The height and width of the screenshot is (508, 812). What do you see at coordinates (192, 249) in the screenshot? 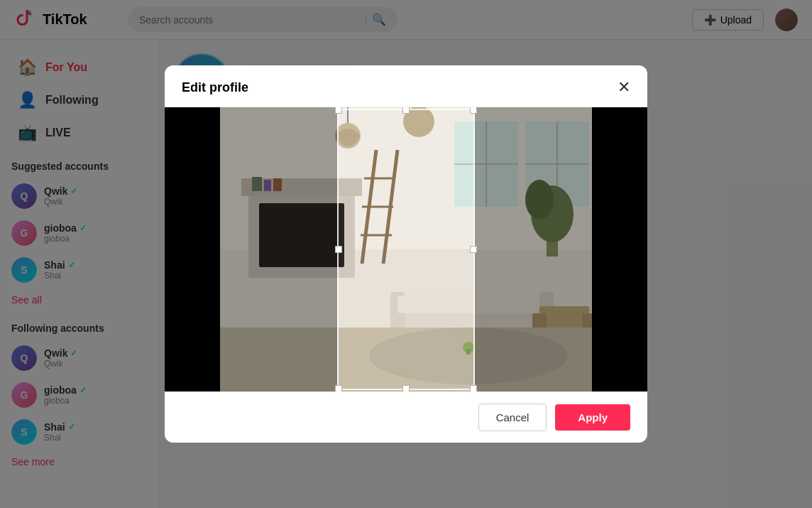
I see `black-left` at bounding box center [192, 249].